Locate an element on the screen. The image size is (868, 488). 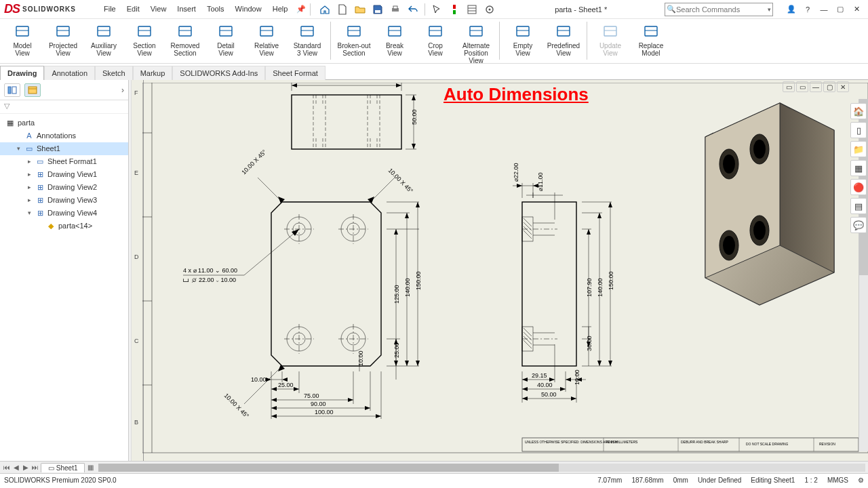
user-icon: 👤 is located at coordinates (791, 9).